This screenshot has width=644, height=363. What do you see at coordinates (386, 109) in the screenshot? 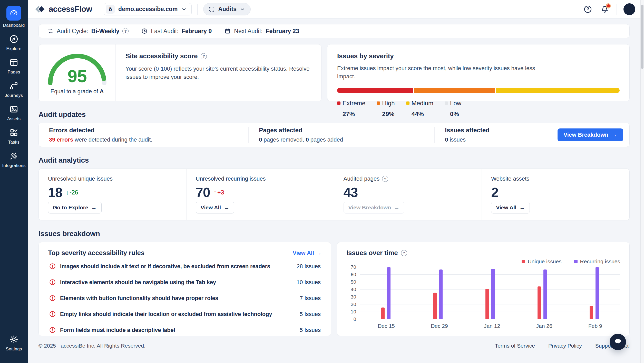
I see `severity-legend-item: High 29%` at bounding box center [386, 109].